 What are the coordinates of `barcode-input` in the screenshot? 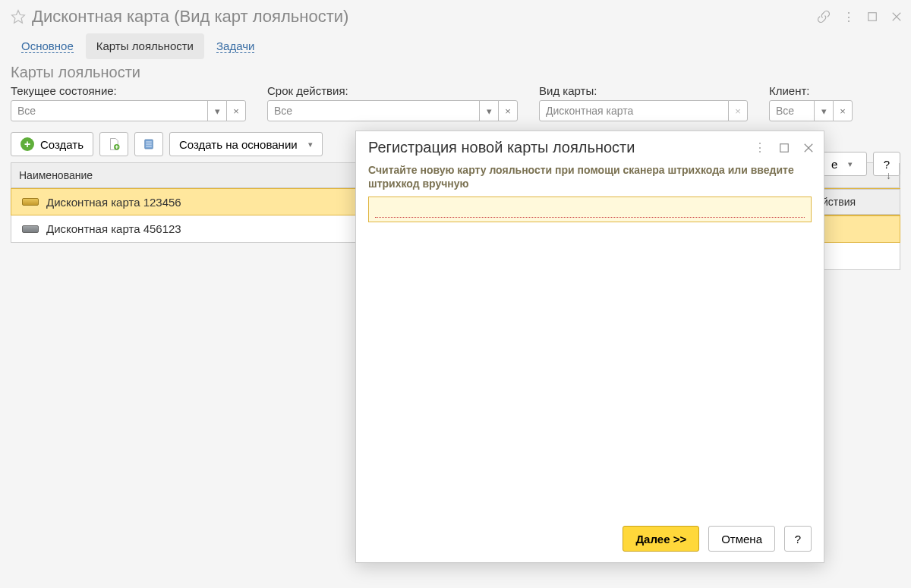 It's located at (590, 209).